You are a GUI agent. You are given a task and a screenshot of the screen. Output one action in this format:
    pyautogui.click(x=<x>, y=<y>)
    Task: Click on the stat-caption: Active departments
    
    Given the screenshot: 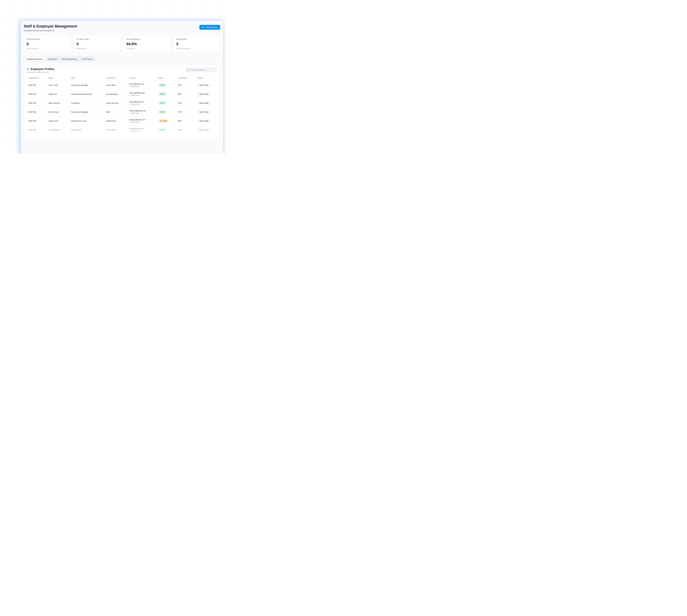 What is the action you would take?
    pyautogui.click(x=197, y=49)
    